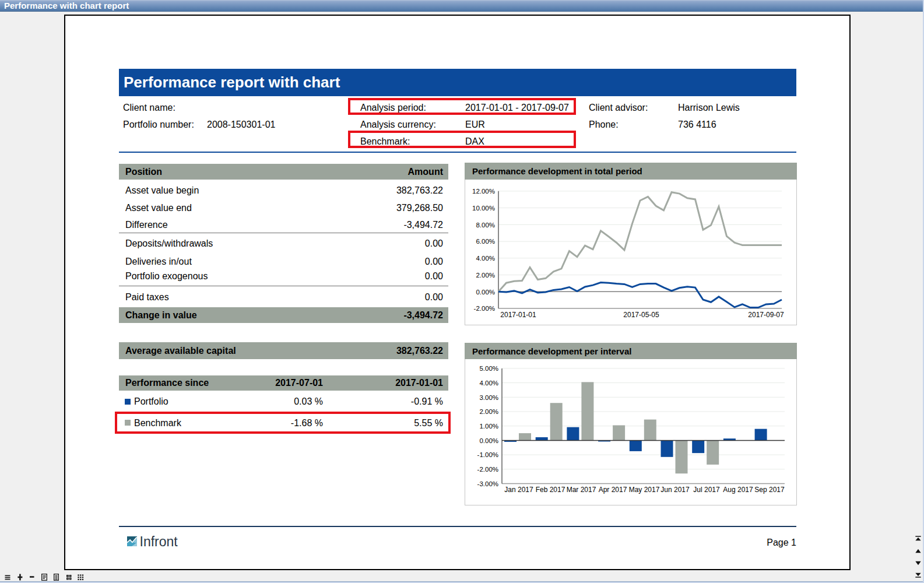 This screenshot has height=583, width=924. What do you see at coordinates (550, 490) in the screenshot?
I see `svg-text: Feb 2017` at bounding box center [550, 490].